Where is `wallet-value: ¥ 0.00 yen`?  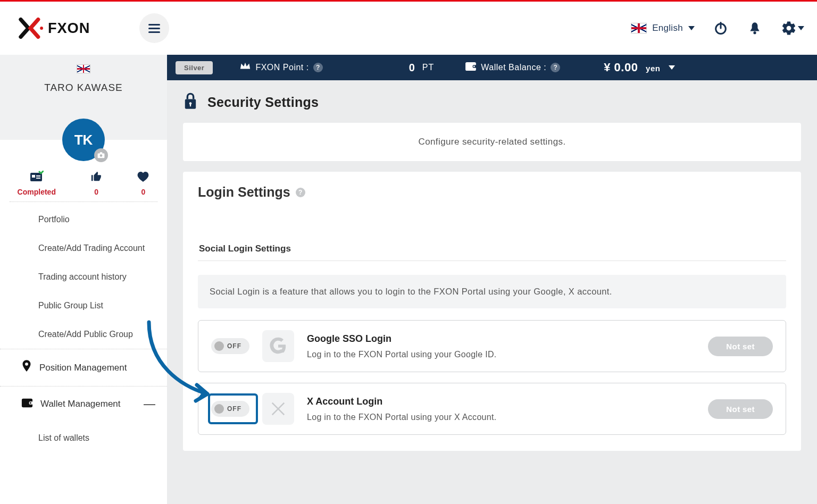 wallet-value: ¥ 0.00 yen is located at coordinates (632, 68).